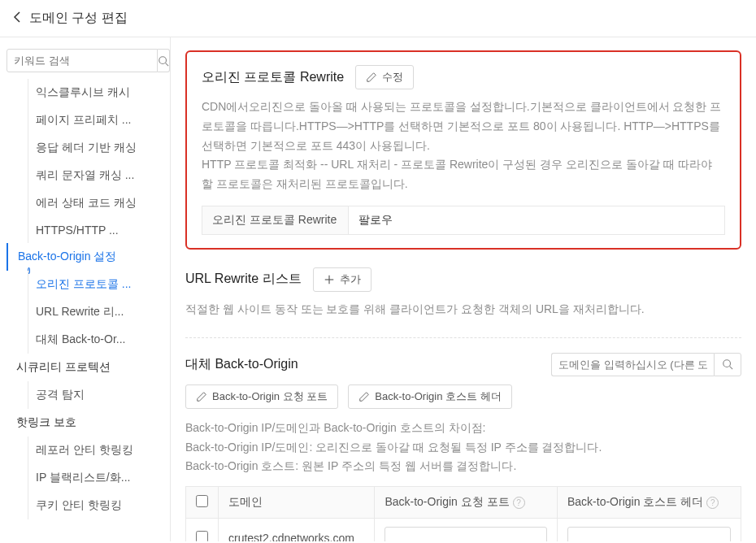 The width and height of the screenshot is (756, 543). Describe the element at coordinates (85, 120) in the screenshot. I see `sidebar-item-page-prefetch: 페이지 프리페치 ...` at that location.